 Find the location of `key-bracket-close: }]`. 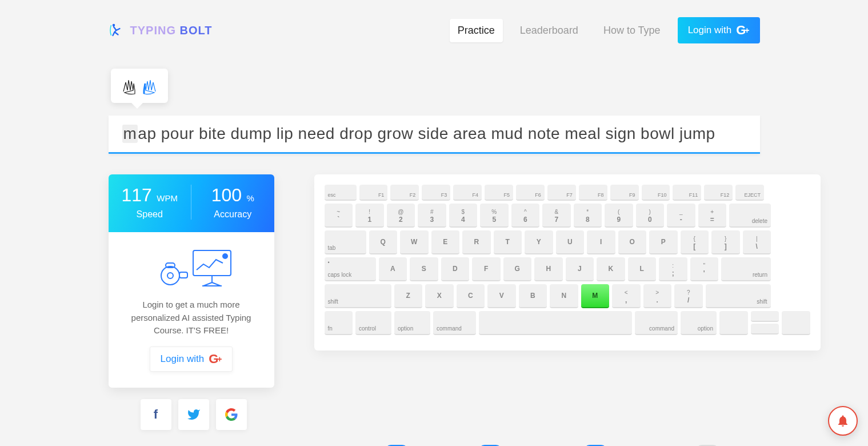

key-bracket-close: }] is located at coordinates (726, 242).